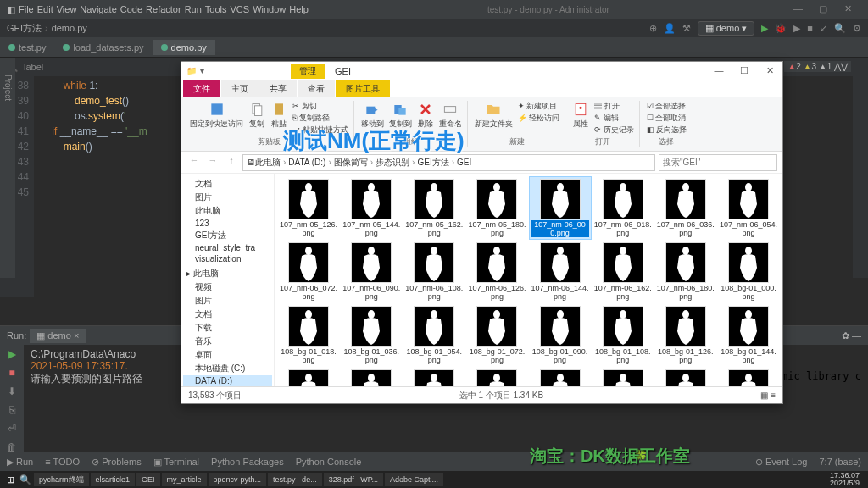 This screenshot has width=868, height=488. I want to click on taskbar-item: GEI, so click(148, 480).